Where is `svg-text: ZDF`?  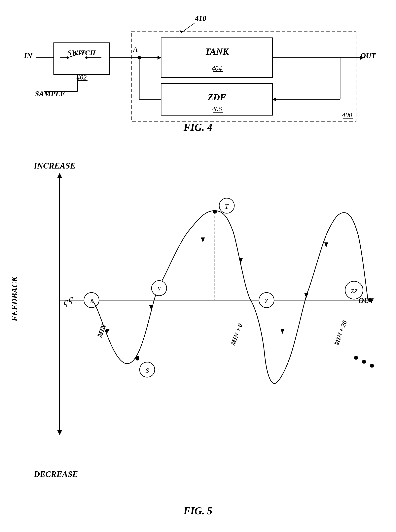
svg-text: ZDF is located at coordinates (217, 97).